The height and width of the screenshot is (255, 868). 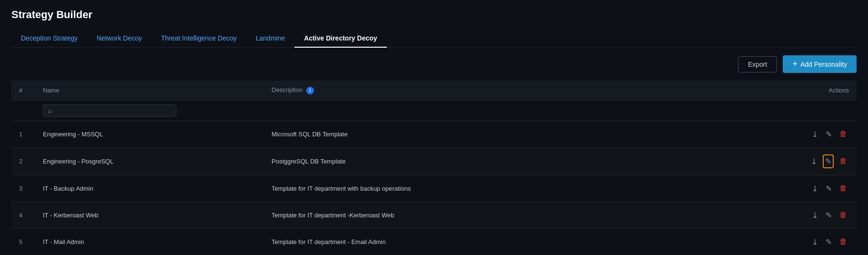 I want to click on export-button: Export, so click(x=757, y=64).